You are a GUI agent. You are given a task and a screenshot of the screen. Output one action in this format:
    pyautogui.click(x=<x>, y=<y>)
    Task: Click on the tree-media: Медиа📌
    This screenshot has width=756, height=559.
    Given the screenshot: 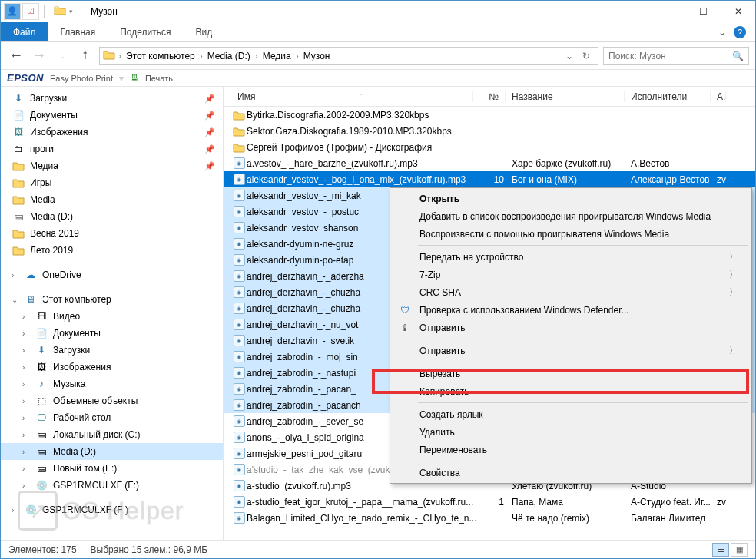 What is the action you would take?
    pyautogui.click(x=112, y=166)
    